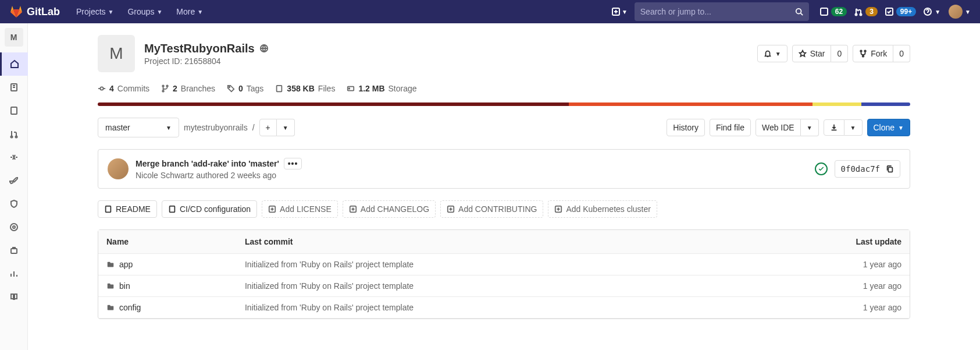 The width and height of the screenshot is (980, 350). What do you see at coordinates (14, 87) in the screenshot?
I see `sidebar-repository` at bounding box center [14, 87].